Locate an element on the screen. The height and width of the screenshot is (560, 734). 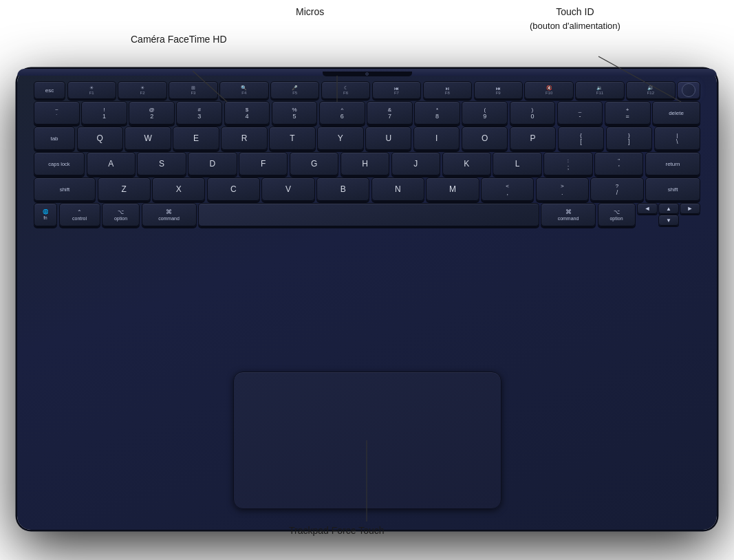
key-9: (9 is located at coordinates (484, 113).